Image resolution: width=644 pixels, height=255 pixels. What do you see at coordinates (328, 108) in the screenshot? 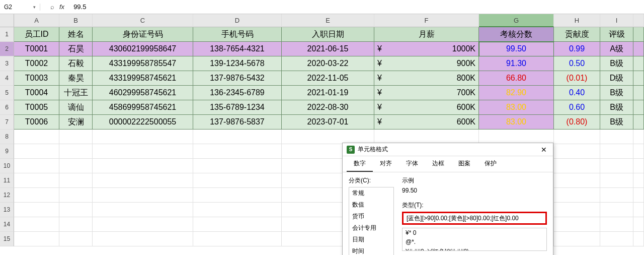
I see `cell-E6: 2022-08-30` at bounding box center [328, 108].